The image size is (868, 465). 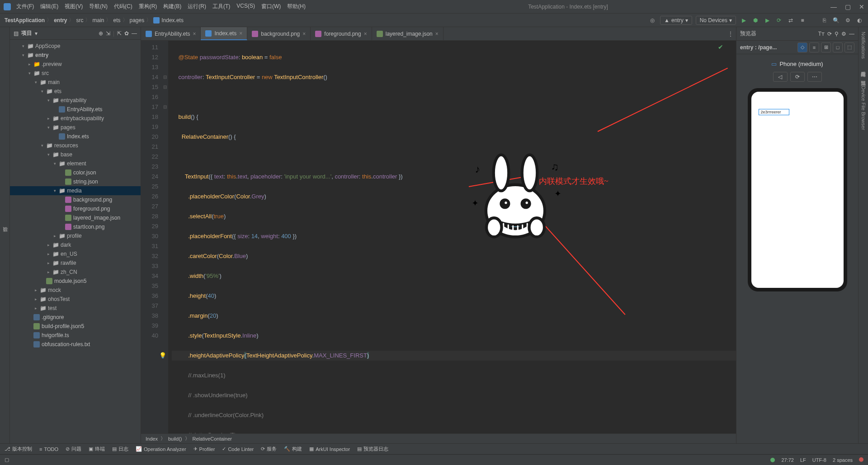 What do you see at coordinates (821, 34) in the screenshot?
I see `text-icon: Tᴛ` at bounding box center [821, 34].